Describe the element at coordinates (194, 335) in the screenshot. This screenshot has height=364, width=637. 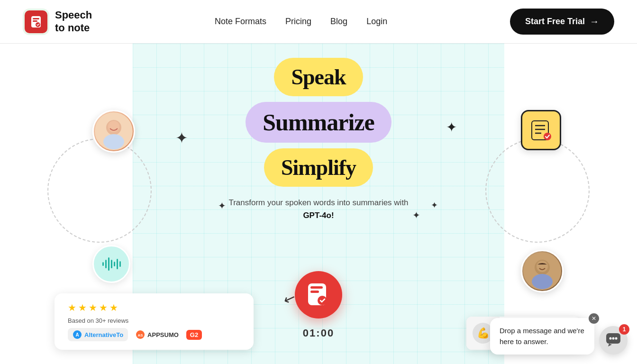
I see `g2-label: G2` at that location.